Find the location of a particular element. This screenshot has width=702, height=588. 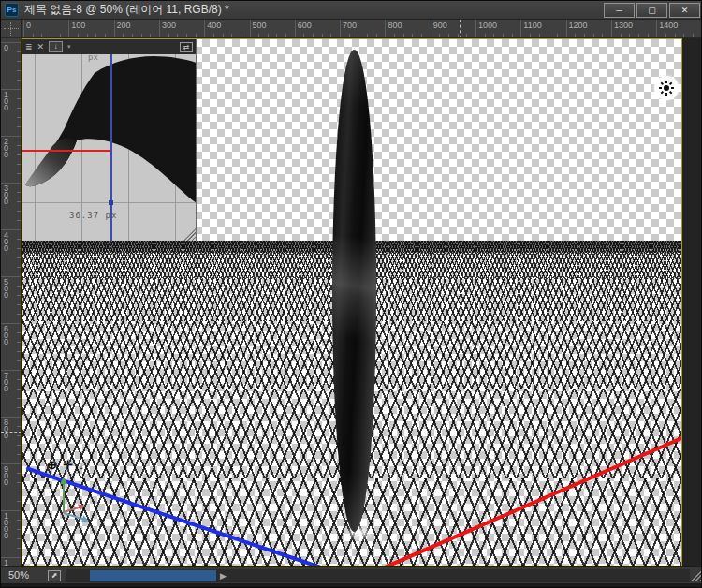

horizontal-ruler: 0100200300400500600700800900100011001200… is located at coordinates (361, 29).